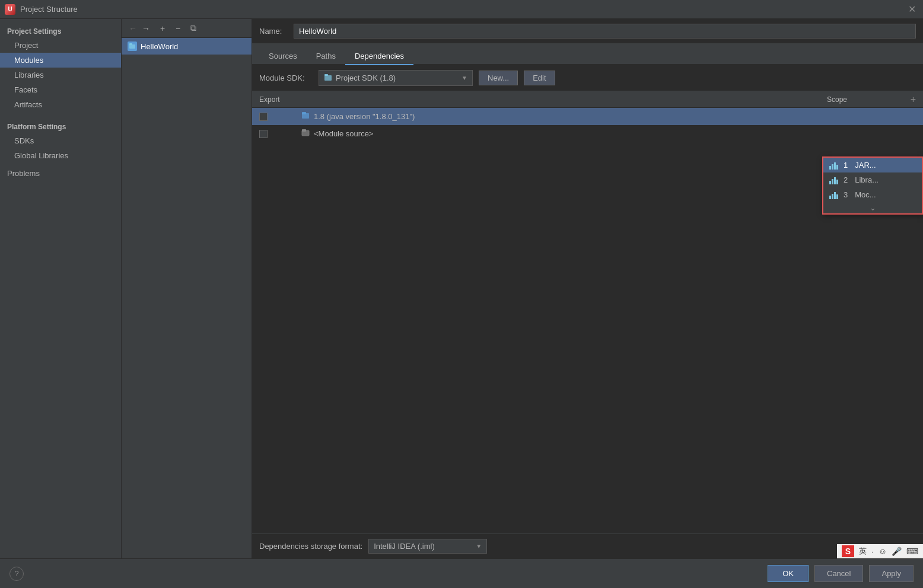 Image resolution: width=923 pixels, height=588 pixels. What do you see at coordinates (873, 207) in the screenshot?
I see `scroll-down-arrow: ⌄` at bounding box center [873, 207].